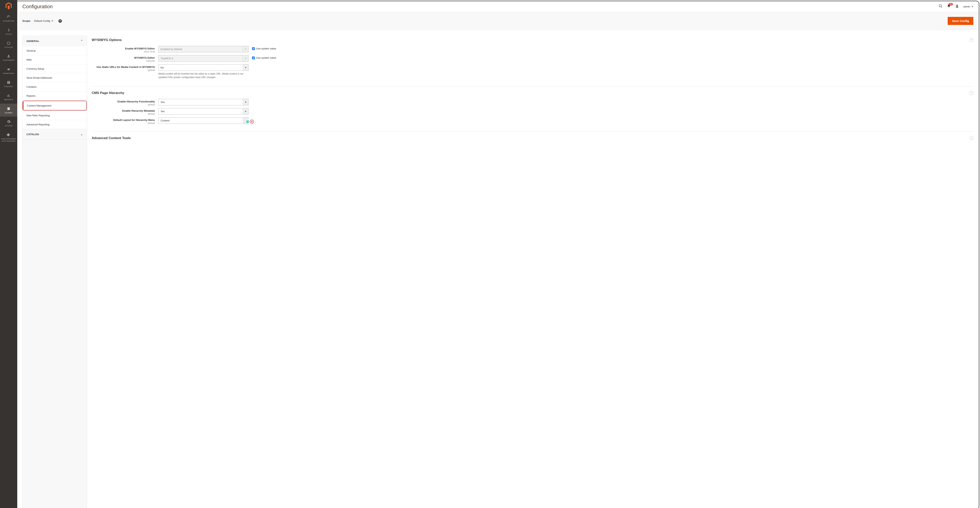 The image size is (980, 508). Describe the element at coordinates (55, 87) in the screenshot. I see `config-item-contacts: Contacts` at that location.